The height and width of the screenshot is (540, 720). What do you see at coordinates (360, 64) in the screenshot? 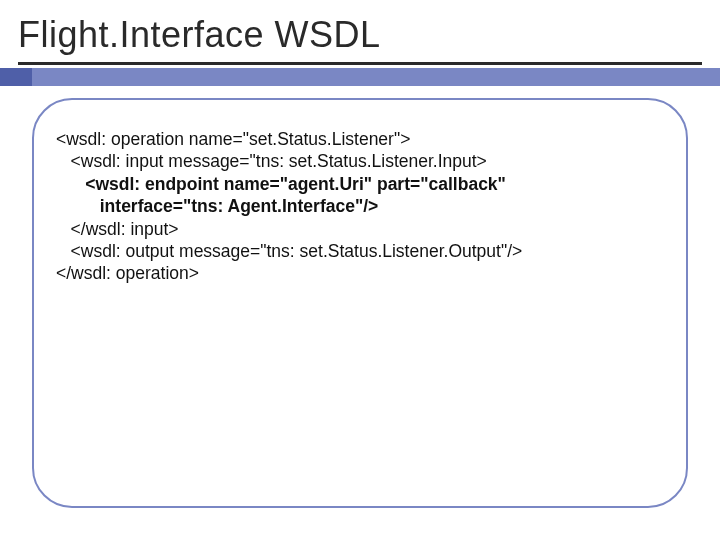
I see `title-underline` at bounding box center [360, 64].